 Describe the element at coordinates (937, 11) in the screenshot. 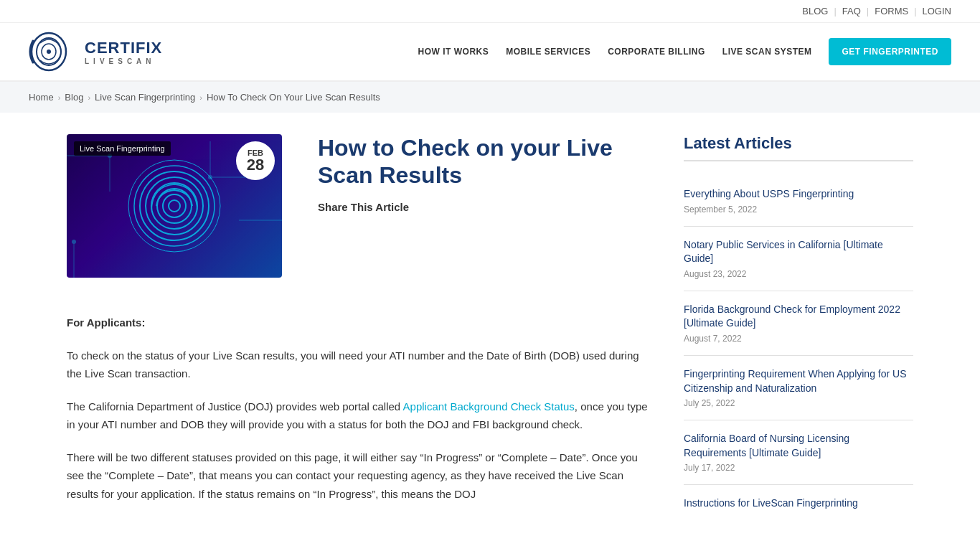

I see `topbar-login-link: LOGIN` at that location.